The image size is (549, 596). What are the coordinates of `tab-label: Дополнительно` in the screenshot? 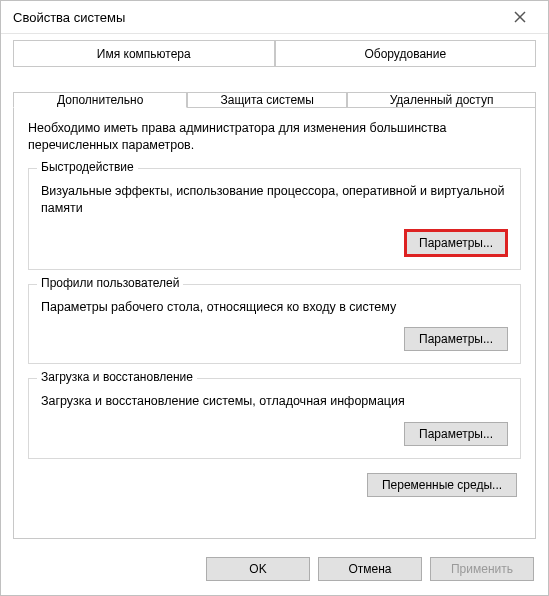 It's located at (100, 100).